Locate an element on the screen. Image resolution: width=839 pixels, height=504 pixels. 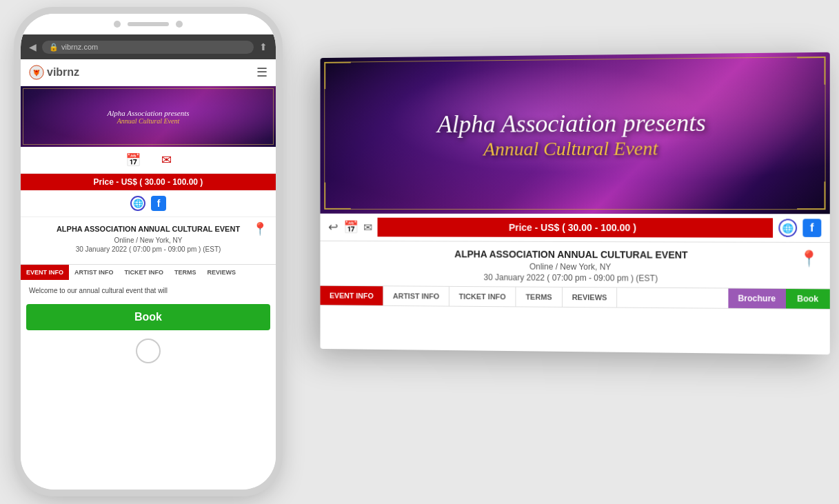
desktop-event-location: Online / New York, NY is located at coordinates (575, 266).